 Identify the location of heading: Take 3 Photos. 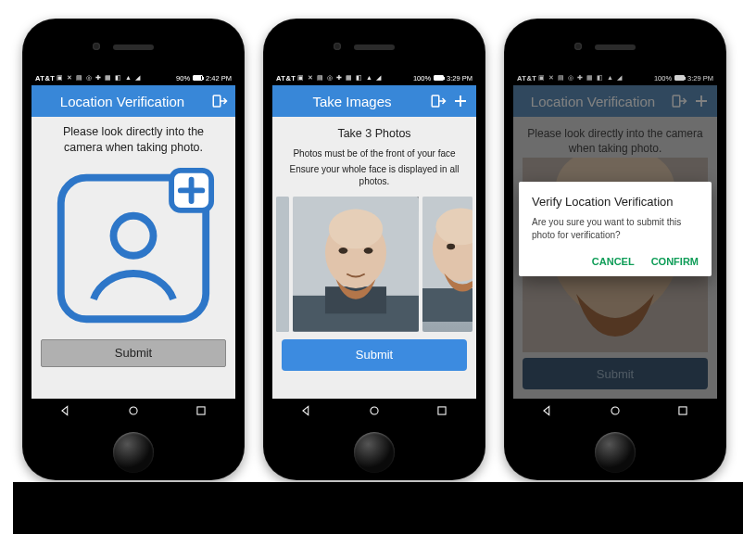
(374, 132).